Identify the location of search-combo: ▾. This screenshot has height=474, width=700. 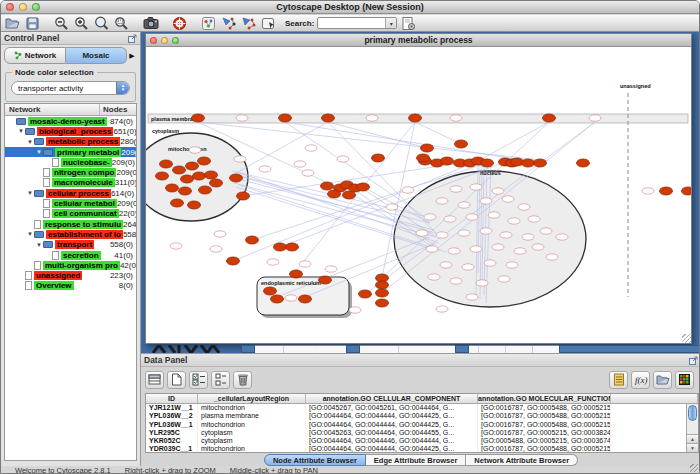
(357, 23).